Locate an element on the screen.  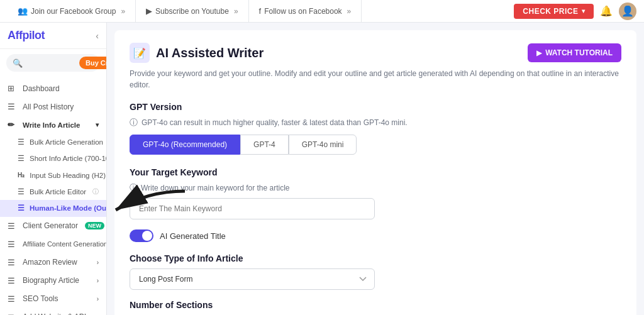
sidebar-item-seo-tools: ☰ SEO Tools › is located at coordinates (53, 299).